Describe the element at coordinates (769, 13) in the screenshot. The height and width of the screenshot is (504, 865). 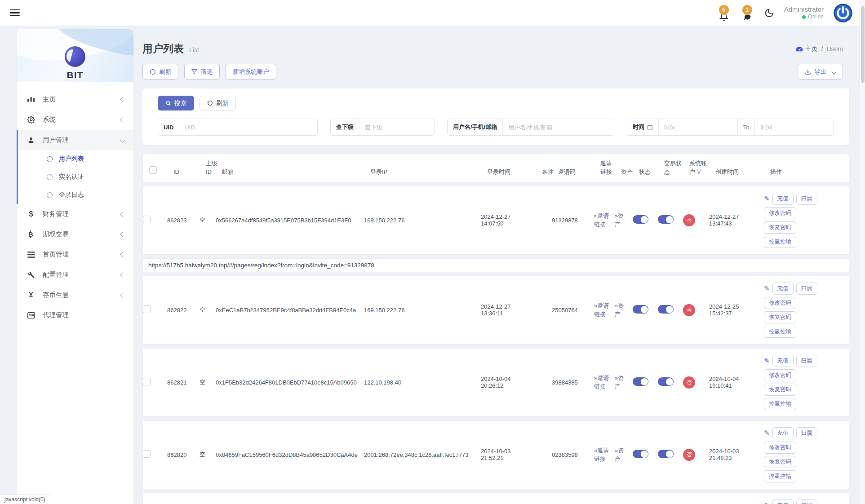
I see `moon-icon` at that location.